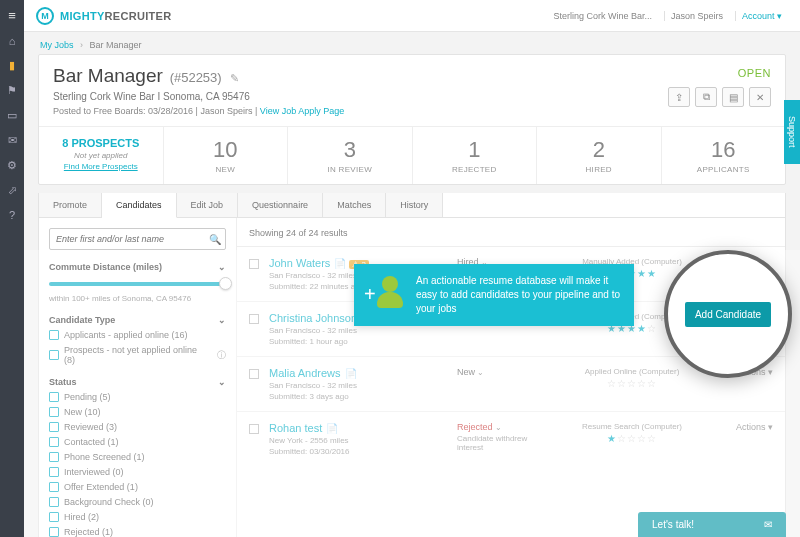 This screenshot has width=800, height=537. I want to click on edit-icon: ✎, so click(234, 78).